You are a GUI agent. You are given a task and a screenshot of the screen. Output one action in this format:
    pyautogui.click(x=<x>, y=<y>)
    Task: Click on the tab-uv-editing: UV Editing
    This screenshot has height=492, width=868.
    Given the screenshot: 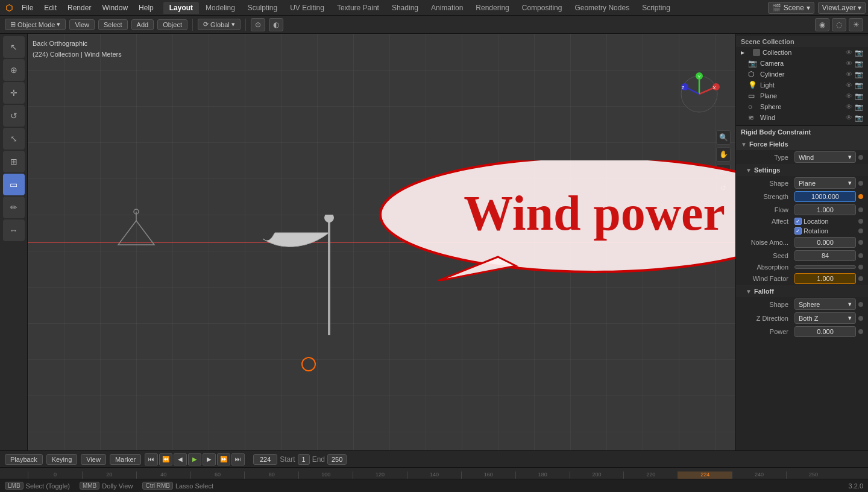 What is the action you would take?
    pyautogui.click(x=307, y=8)
    